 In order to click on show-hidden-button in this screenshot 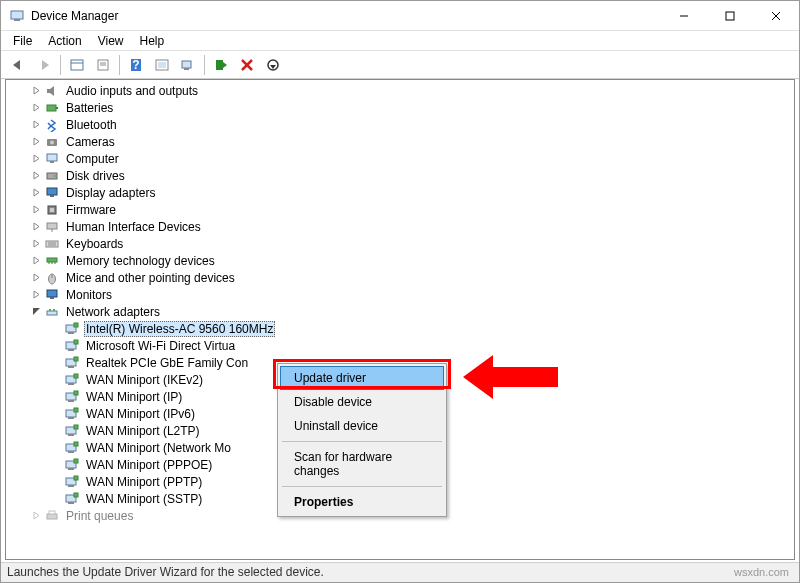, I will do `click(77, 65)`.